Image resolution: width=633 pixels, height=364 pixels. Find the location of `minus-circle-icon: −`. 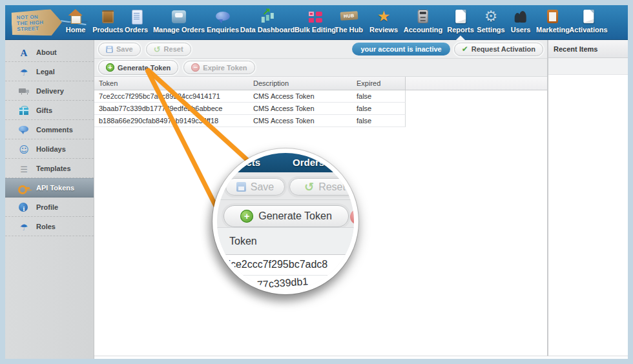

minus-circle-icon: − is located at coordinates (195, 67).